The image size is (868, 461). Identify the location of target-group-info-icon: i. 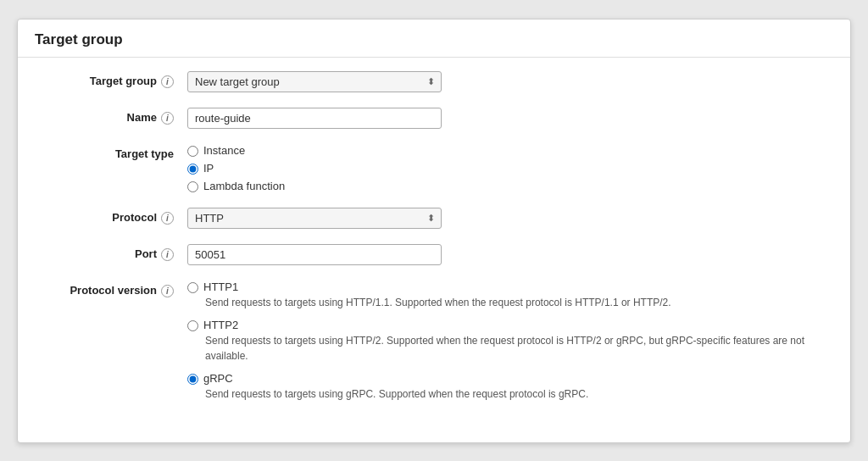
(168, 81).